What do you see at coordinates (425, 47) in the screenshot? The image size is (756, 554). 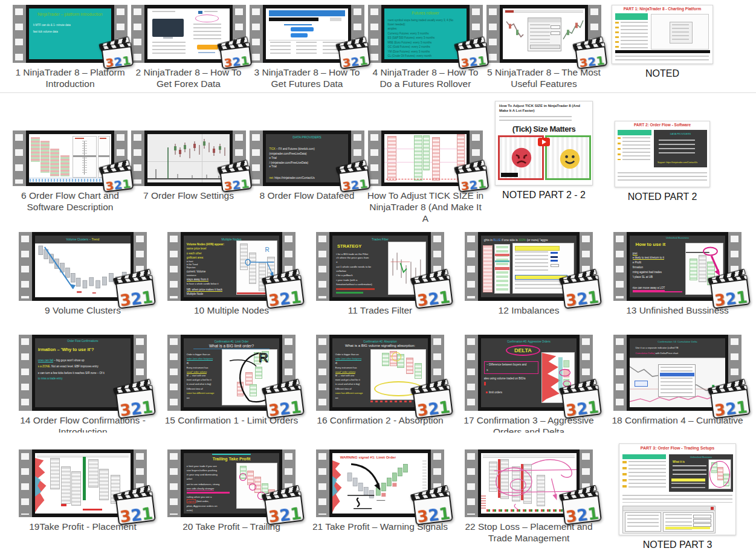 I see `video-item-4: Futures rollover ment symbol stops being…` at bounding box center [425, 47].